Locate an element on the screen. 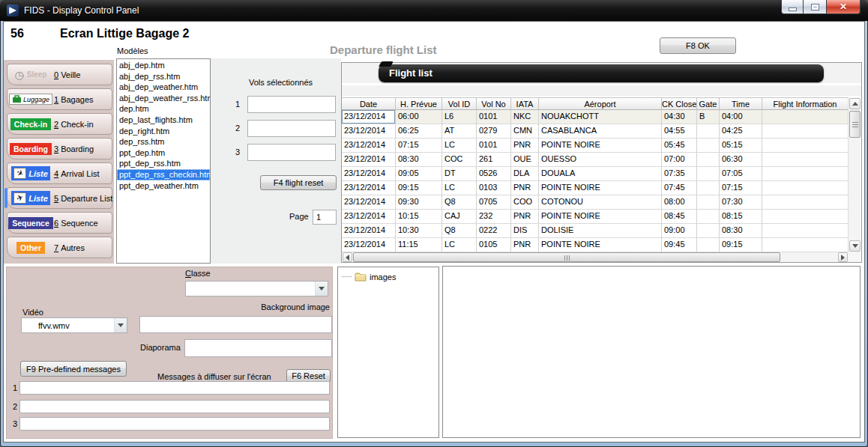  sidebar-item-bagages: Luggage1Bagages is located at coordinates (60, 99).